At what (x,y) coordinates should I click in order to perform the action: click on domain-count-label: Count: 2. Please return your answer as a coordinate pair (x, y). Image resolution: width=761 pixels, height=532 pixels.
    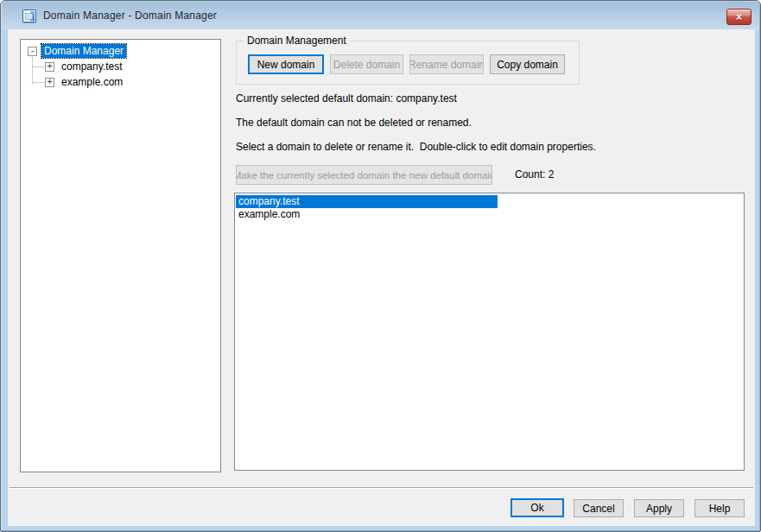
    Looking at the image, I should click on (534, 174).